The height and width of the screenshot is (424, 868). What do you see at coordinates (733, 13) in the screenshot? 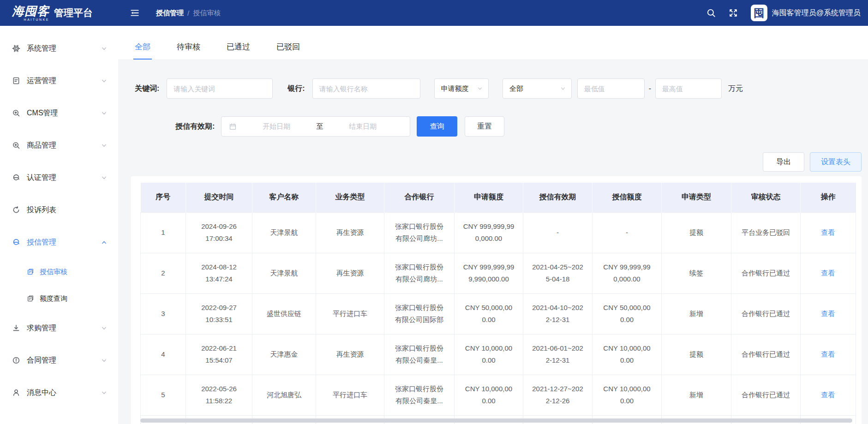
I see `fullscreen-icon` at bounding box center [733, 13].